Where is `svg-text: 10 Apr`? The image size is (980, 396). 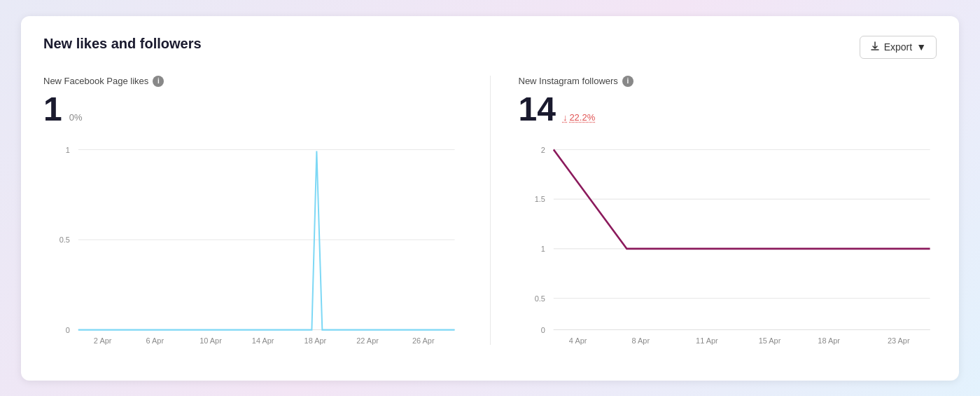
svg-text: 10 Apr is located at coordinates (211, 340).